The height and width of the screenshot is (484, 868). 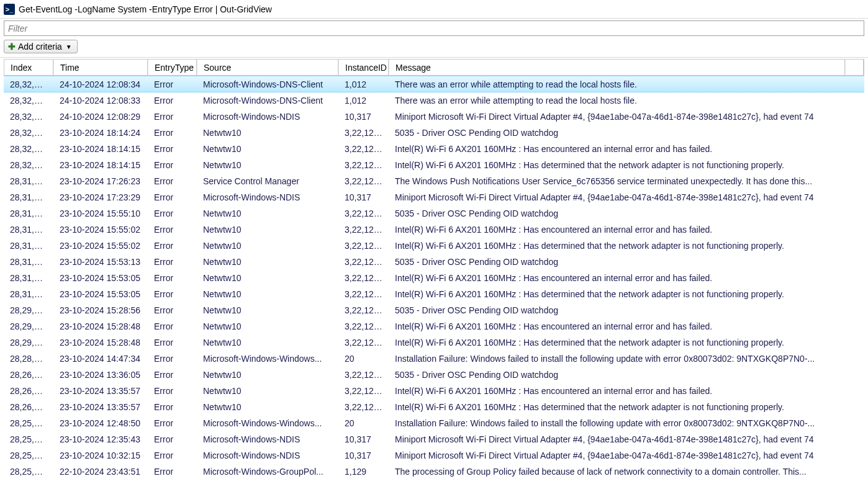 What do you see at coordinates (434, 455) in the screenshot?
I see `table-row: 28,25,35023-10-2024 10:32:15ErrorMicroso…` at bounding box center [434, 455].